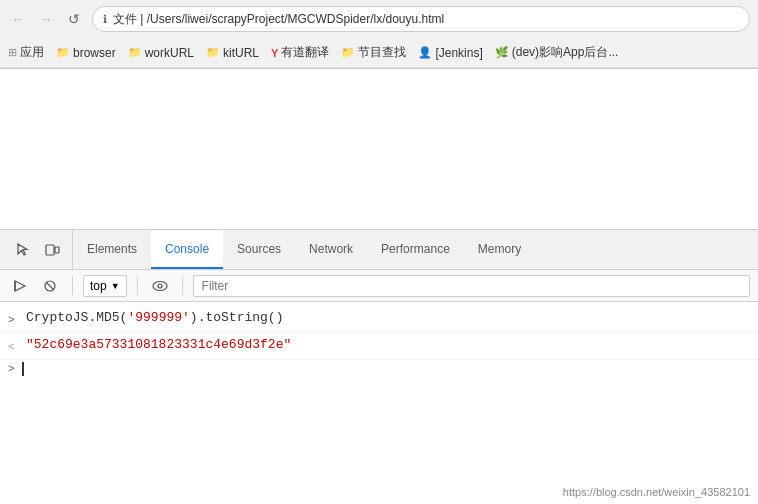 This screenshot has width=758, height=504. I want to click on tab-network: Network, so click(331, 250).